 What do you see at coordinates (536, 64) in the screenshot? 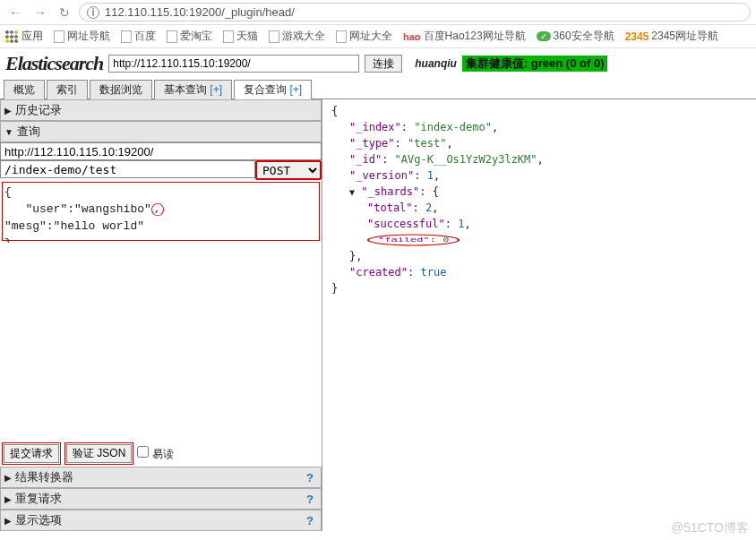
I see `cluster-health: 集群健康值: green (0 of 0)` at bounding box center [536, 64].